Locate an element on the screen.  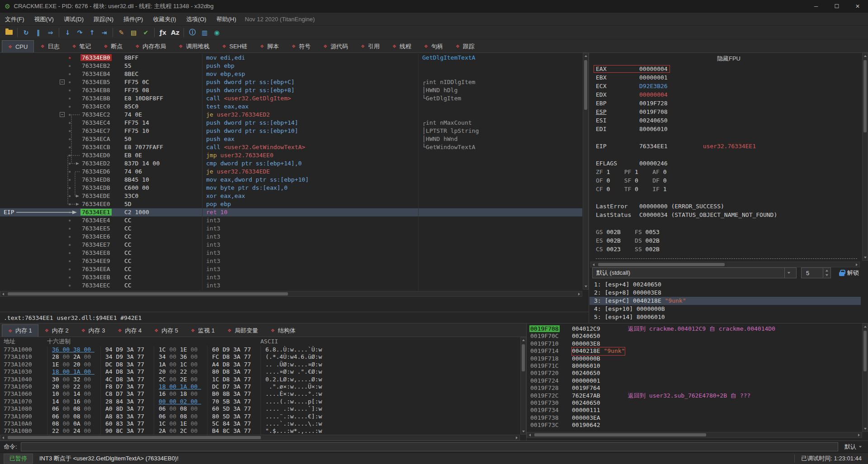
dump-row: 773A100036 00 38 00 94 D9 3A 77 1C 00 1E… is located at coordinates (263, 350).